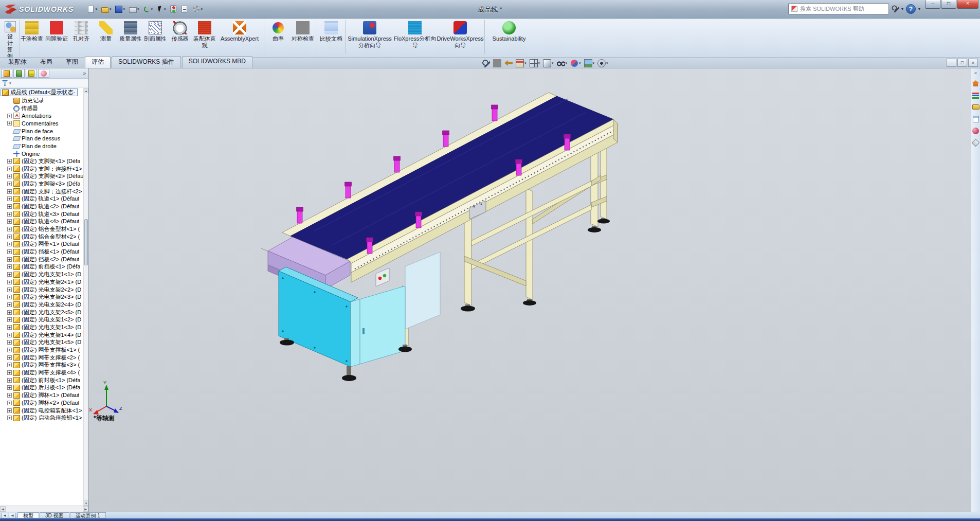 The height and width of the screenshot is (521, 980). What do you see at coordinates (41, 237) in the screenshot?
I see `tree-item: +(固定) 铝合金型材<2> (` at bounding box center [41, 237].